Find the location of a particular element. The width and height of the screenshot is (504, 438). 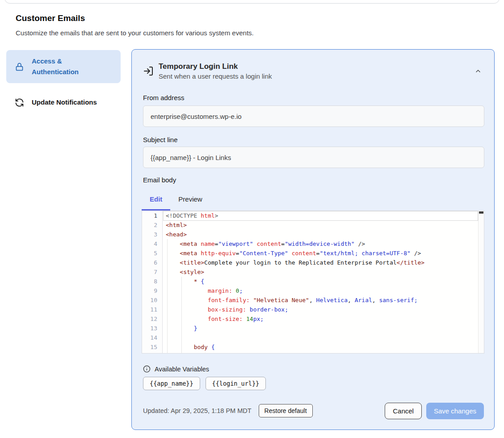

page-title: Customer Emails is located at coordinates (50, 18).